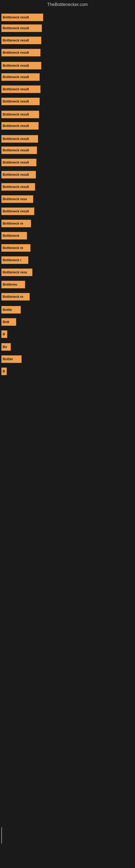 The width and height of the screenshot is (135, 868). What do you see at coordinates (12, 260) in the screenshot?
I see `bar-label: Bottleneck r` at bounding box center [12, 260].